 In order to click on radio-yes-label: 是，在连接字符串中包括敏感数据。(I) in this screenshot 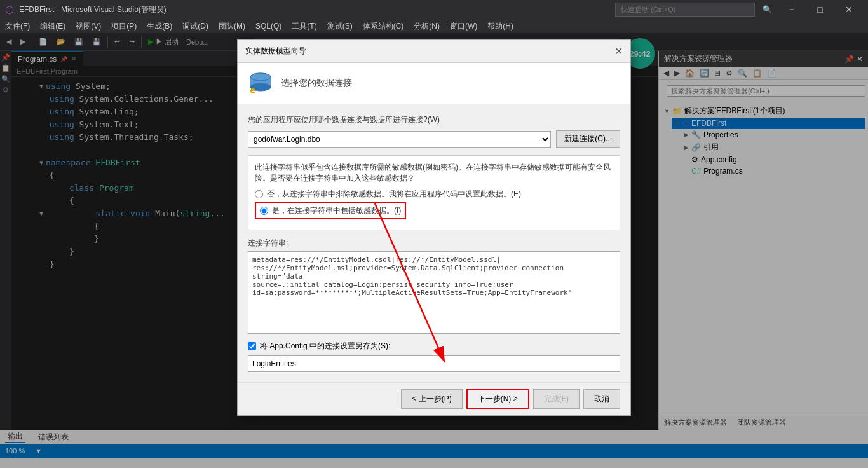, I will do `click(337, 211)`.